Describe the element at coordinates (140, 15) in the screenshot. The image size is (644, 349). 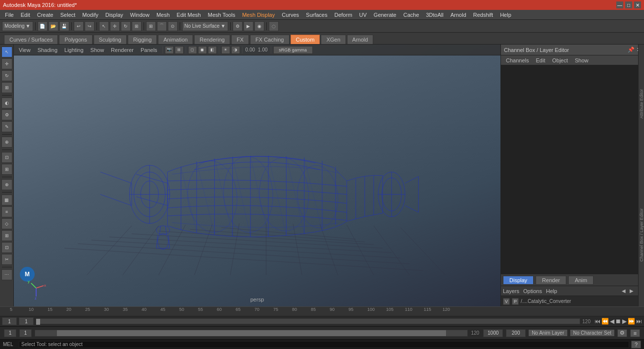
I see `menu-window: Window` at that location.